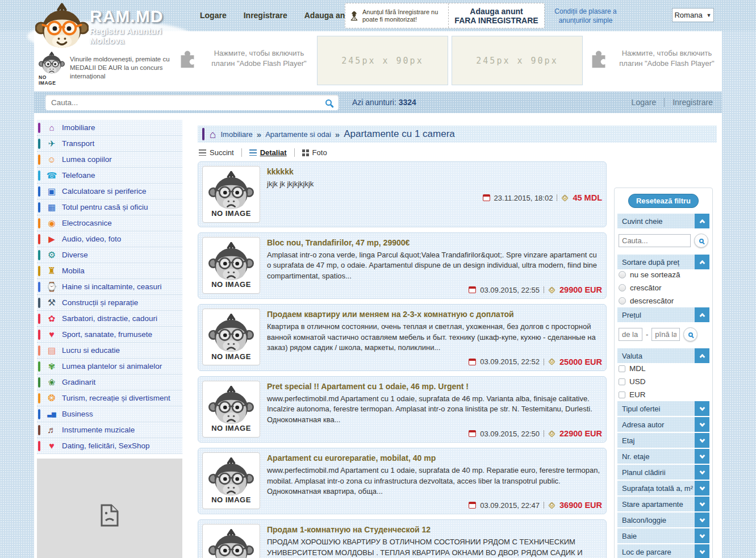 This screenshot has width=756, height=558. Describe the element at coordinates (311, 152) in the screenshot. I see `view-mode-tab: Foto` at that location.